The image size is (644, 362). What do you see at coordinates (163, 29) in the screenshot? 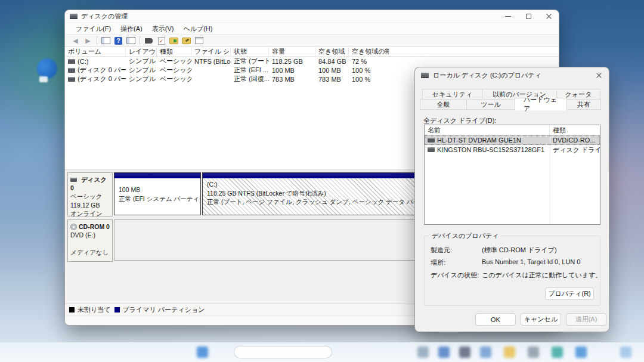
I see `menu-view: 表示(V)` at bounding box center [163, 29].